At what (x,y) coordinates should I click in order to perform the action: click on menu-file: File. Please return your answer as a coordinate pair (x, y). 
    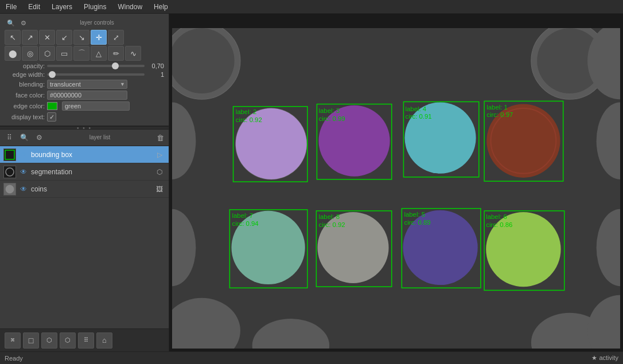
    Looking at the image, I should click on (11, 7).